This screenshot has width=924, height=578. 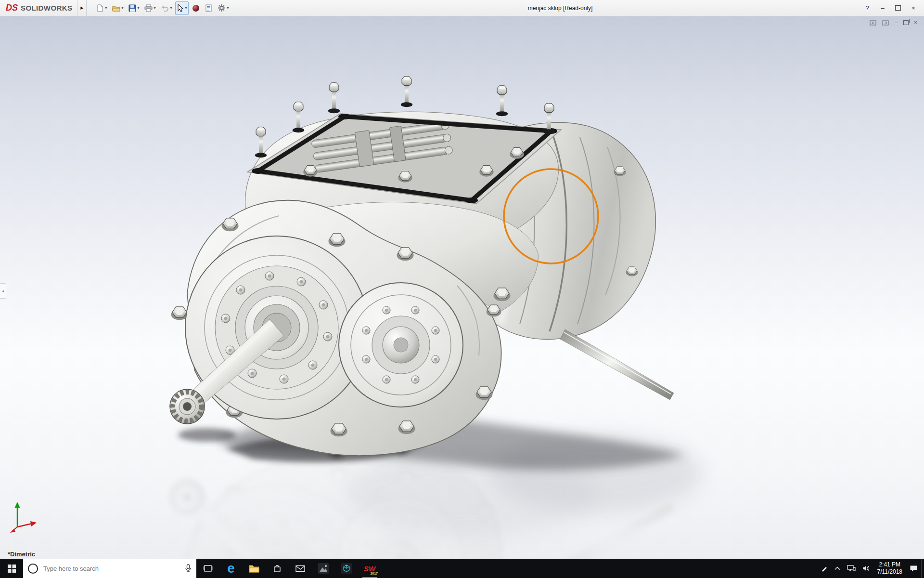 What do you see at coordinates (112, 568) in the screenshot?
I see `search-input` at bounding box center [112, 568].